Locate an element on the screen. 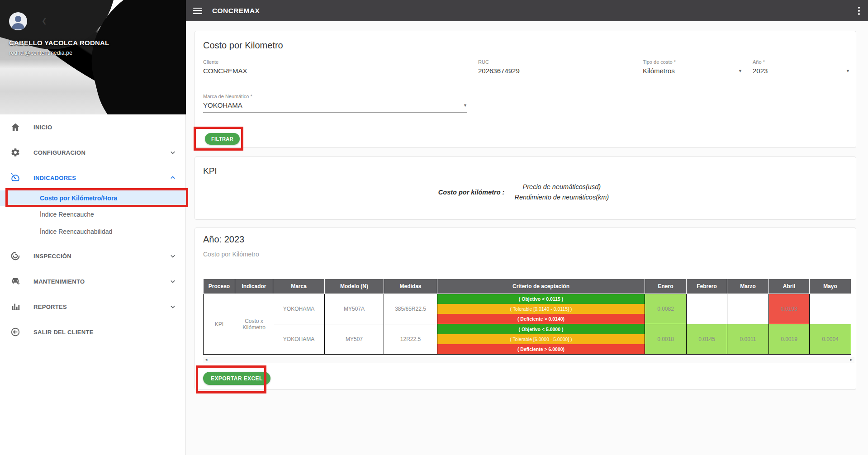  exit-arrow-icon is located at coordinates (15, 332).